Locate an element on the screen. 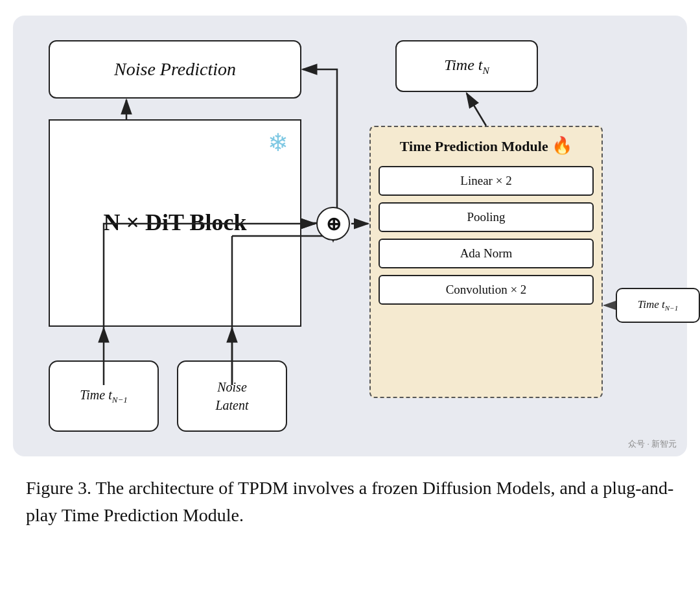 The image size is (700, 612). tpm-layer-adanorm: Ada Norm is located at coordinates (486, 253).